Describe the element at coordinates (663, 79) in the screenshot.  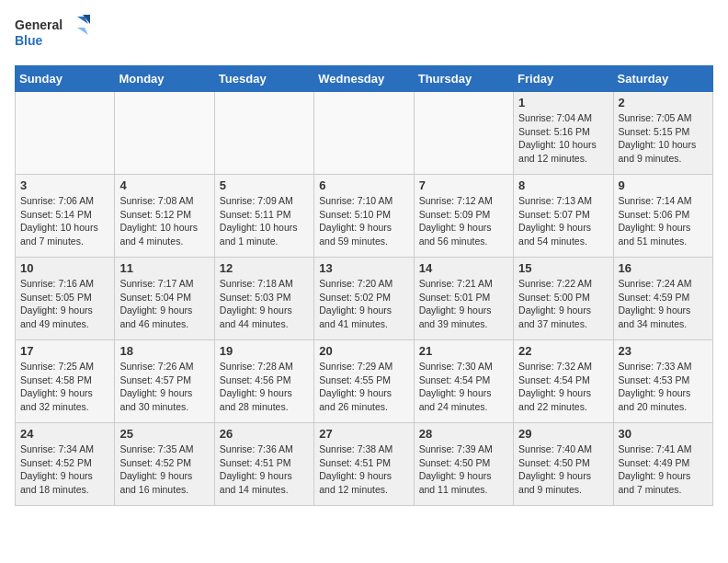
I see `weekday-header-saturday: Saturday` at that location.